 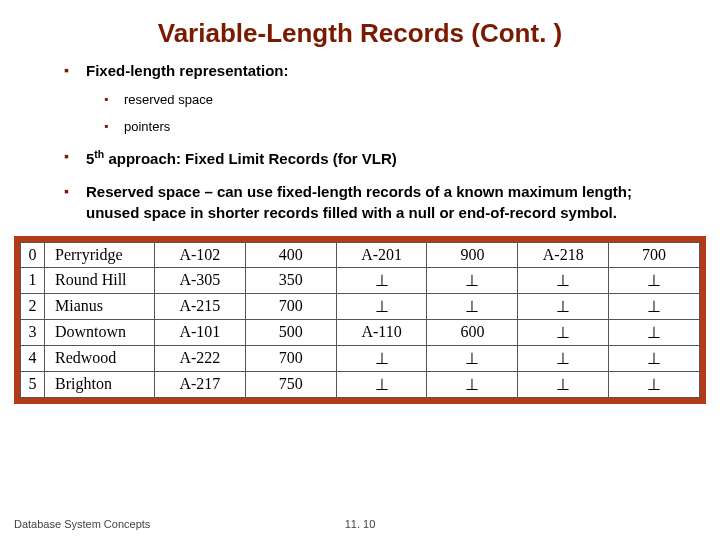 What do you see at coordinates (360, 384) in the screenshot?
I see `table-row: 5 Brighton A-217 750 ⊥ ⊥ ⊥ ⊥` at bounding box center [360, 384].